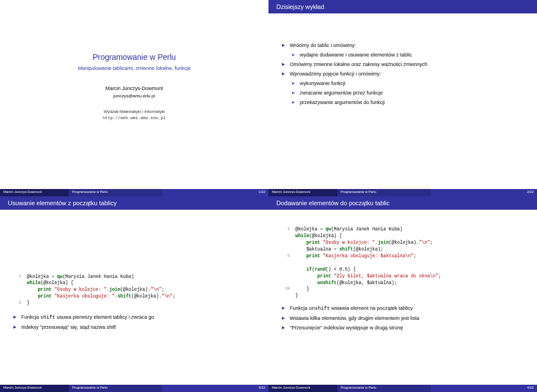 This screenshot has width=537, height=392. Describe the element at coordinates (134, 318) in the screenshot. I see `bullet-item: Funkcja shift usuwa pierwszy element tab…` at that location.